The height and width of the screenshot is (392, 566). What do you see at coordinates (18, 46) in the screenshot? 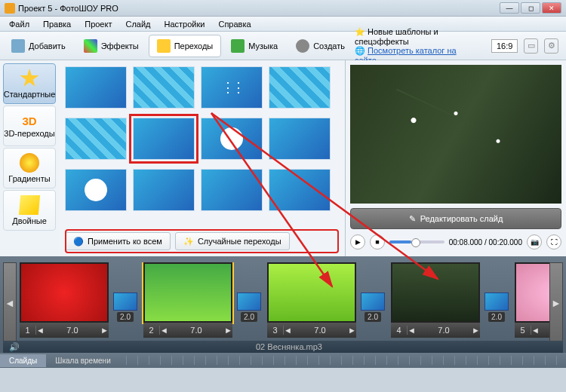
I see `camera-icon` at bounding box center [18, 46].